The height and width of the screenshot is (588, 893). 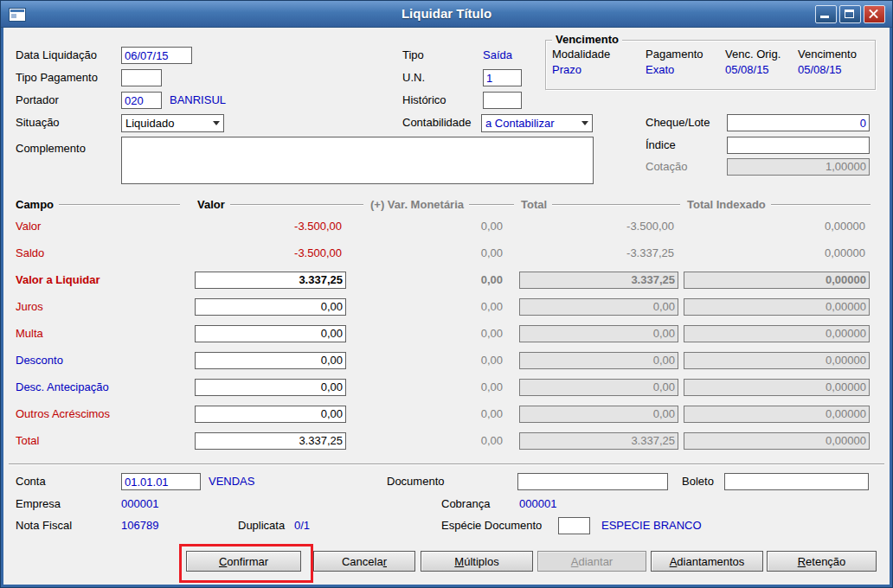 What do you see at coordinates (364, 561) in the screenshot?
I see `cancelar-button: Cancelar` at bounding box center [364, 561].